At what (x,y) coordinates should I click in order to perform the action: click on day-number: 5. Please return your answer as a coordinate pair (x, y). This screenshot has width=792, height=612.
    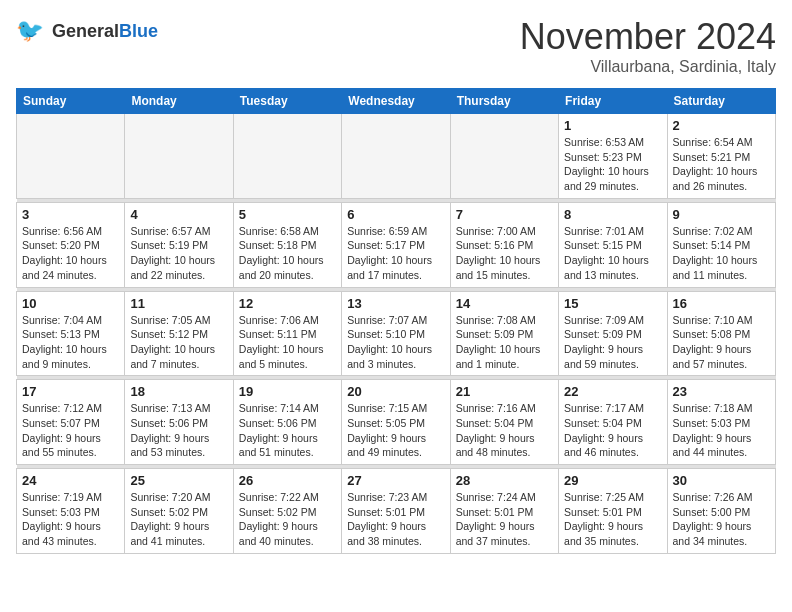
    Looking at the image, I should click on (288, 214).